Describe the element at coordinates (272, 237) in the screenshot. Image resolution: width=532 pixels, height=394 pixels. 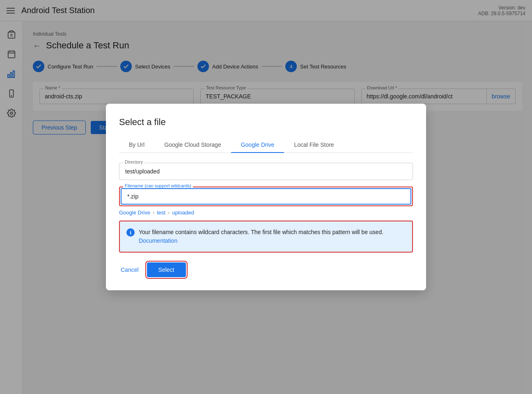
I see `info-text: Your filename contains wildcard characte…` at that location.